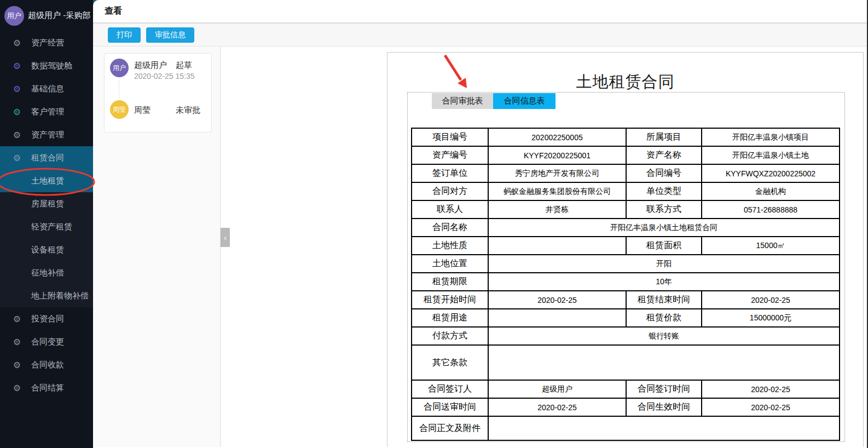  I want to click on field-label: 租赁结束时间, so click(664, 300).